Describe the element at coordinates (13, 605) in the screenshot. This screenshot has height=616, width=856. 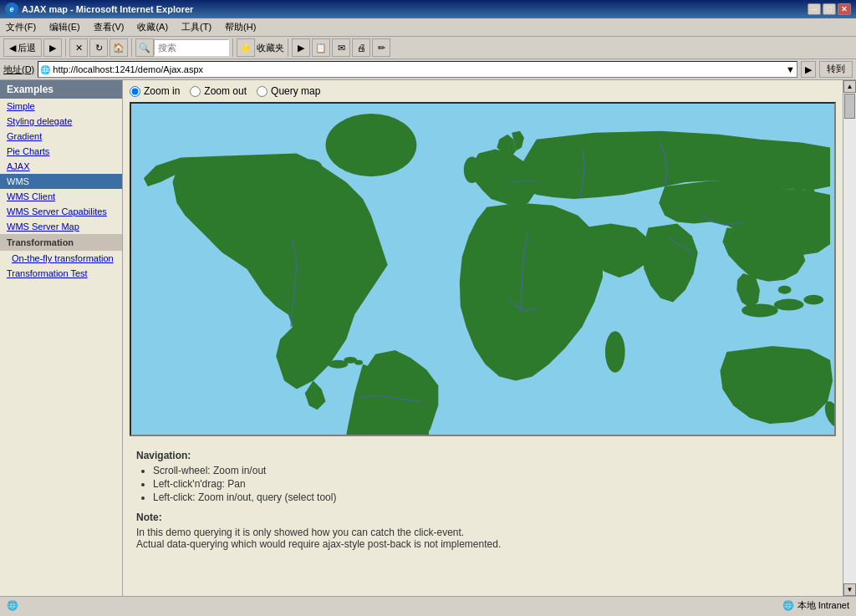
I see `status-icon: 🌐` at that location.